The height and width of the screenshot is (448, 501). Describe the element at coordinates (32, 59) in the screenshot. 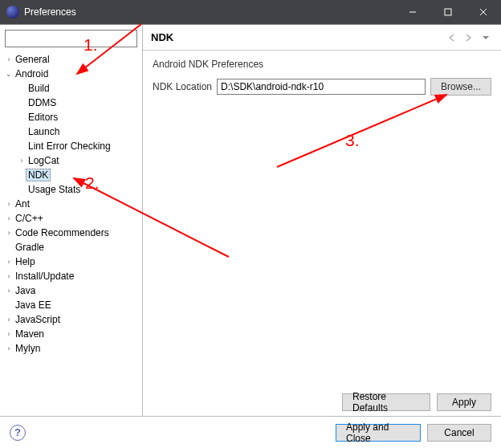

I see `tree-item-label: General` at that location.